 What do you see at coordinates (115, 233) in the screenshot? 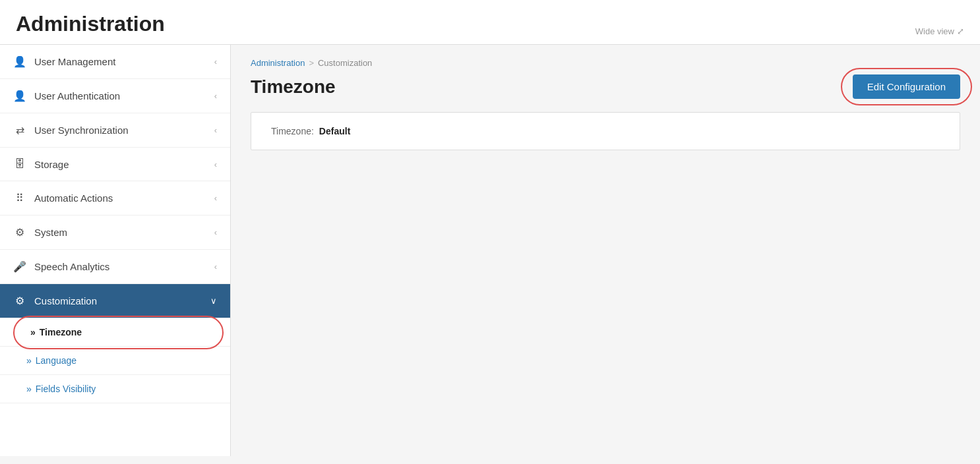
I see `sidebar-item-system: ⚙ System ‹` at bounding box center [115, 233].